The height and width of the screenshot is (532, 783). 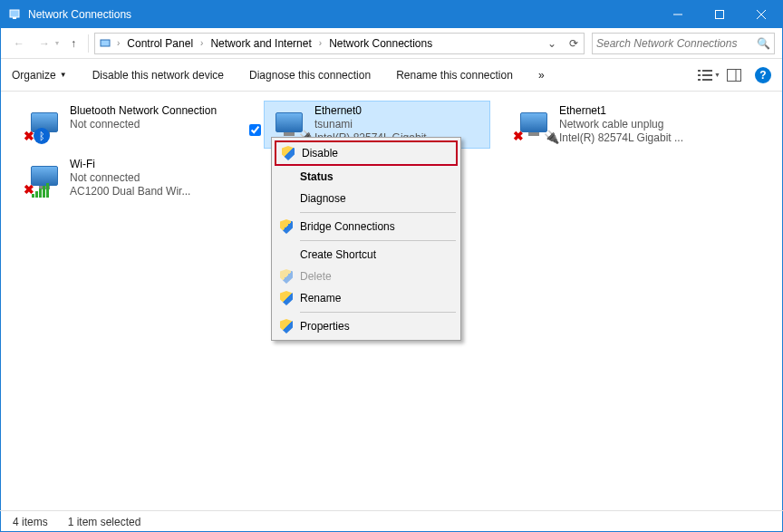 I want to click on menu-status: Status, so click(x=366, y=177).